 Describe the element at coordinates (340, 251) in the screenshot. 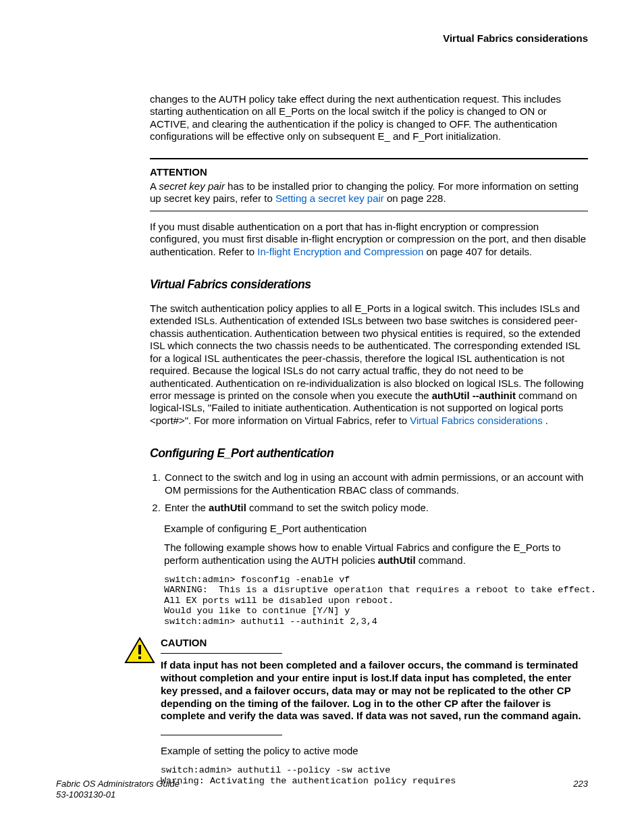

I see `link-inflight-encryption: In-flight Encryption and Compression` at that location.